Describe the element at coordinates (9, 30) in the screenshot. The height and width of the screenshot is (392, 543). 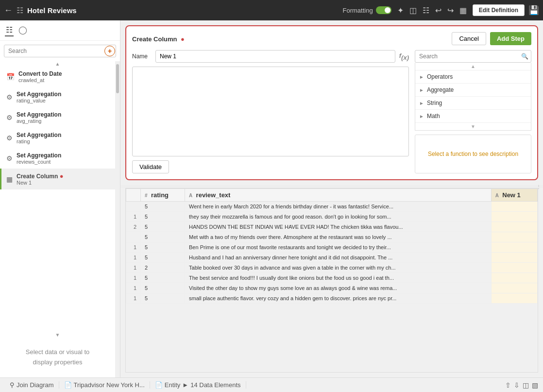
I see `sidebar-tab-steps: ☷` at that location.